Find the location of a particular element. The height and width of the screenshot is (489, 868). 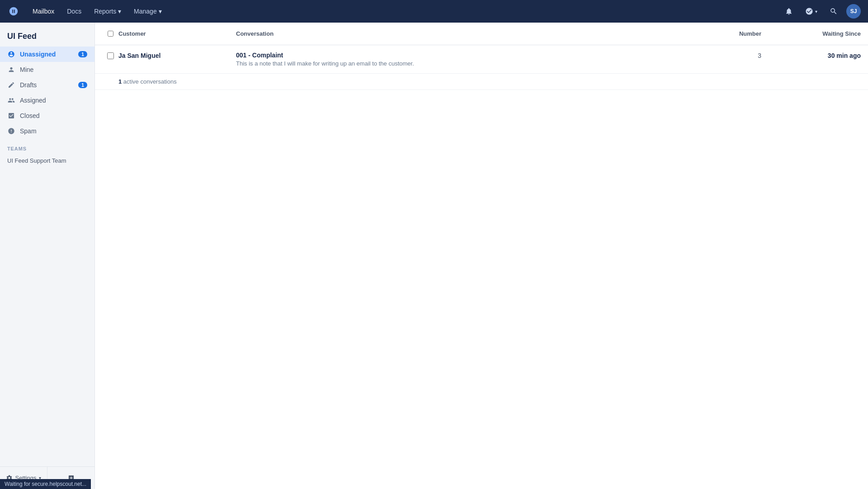

nav-docs: Docs is located at coordinates (74, 11).